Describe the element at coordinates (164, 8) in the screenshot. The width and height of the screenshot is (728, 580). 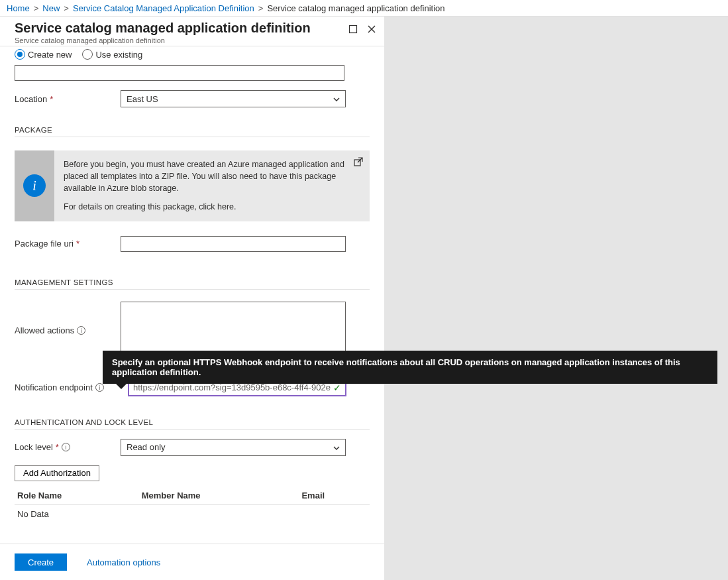
I see `breadcrumb-catalog: Service Catalog Managed Application Defi…` at that location.